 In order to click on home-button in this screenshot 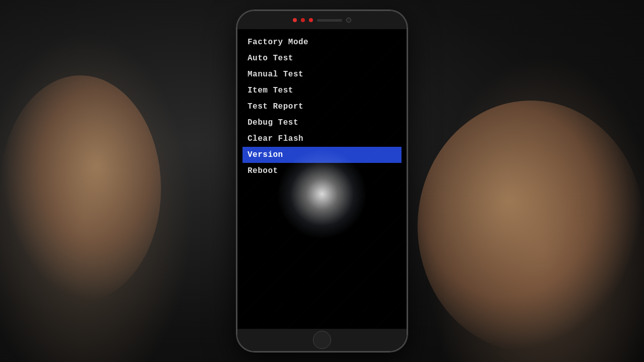, I will do `click(322, 340)`.